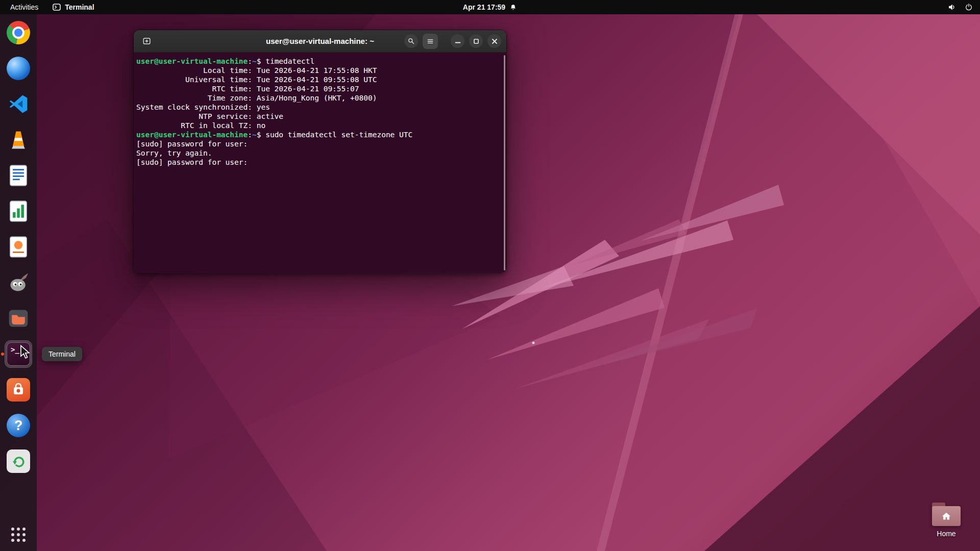 The image size is (980, 551). What do you see at coordinates (18, 461) in the screenshot?
I see `refresh-glyph` at bounding box center [18, 461].